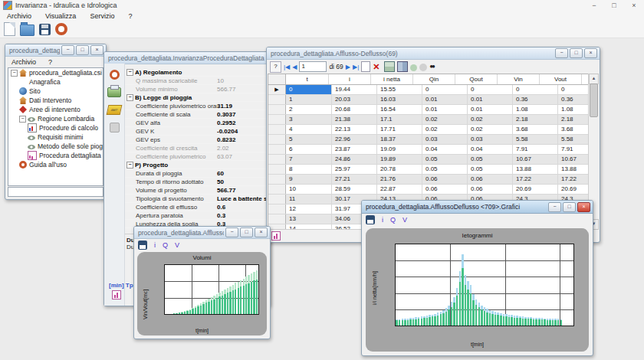 The width and height of the screenshot is (644, 360). Describe the element at coordinates (309, 189) in the screenshot. I see `grid-cell: 10` at that location.